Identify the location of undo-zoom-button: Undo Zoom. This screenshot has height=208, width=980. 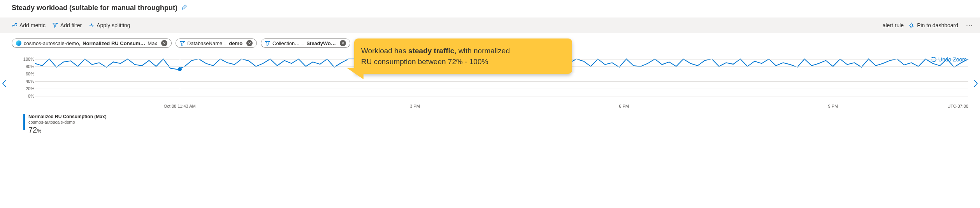
(949, 59).